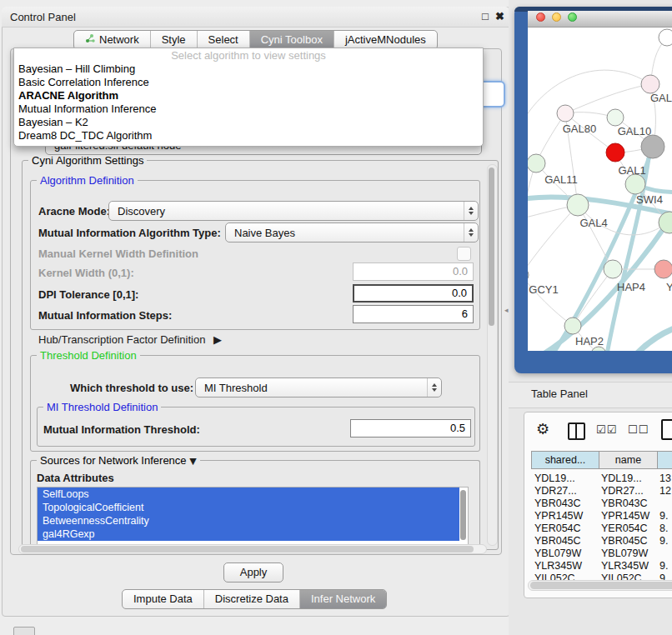 This screenshot has width=672, height=635. Describe the element at coordinates (600, 19) in the screenshot. I see `network-window-titlebar` at that location.